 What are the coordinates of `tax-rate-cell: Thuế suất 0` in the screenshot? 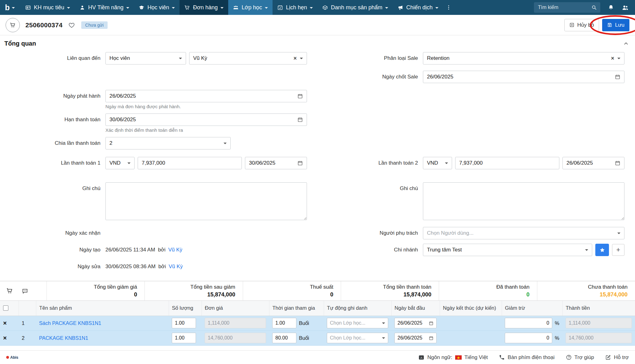 It's located at (292, 291).